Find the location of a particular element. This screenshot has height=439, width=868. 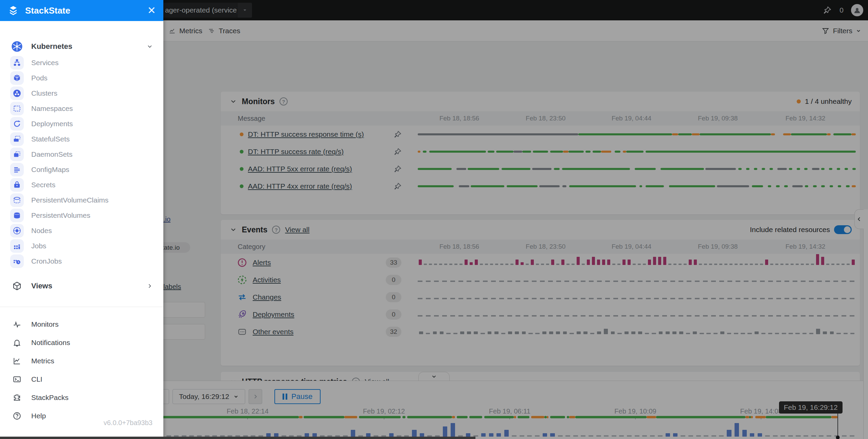

drawer-header: StackState ✕ is located at coordinates (82, 11).